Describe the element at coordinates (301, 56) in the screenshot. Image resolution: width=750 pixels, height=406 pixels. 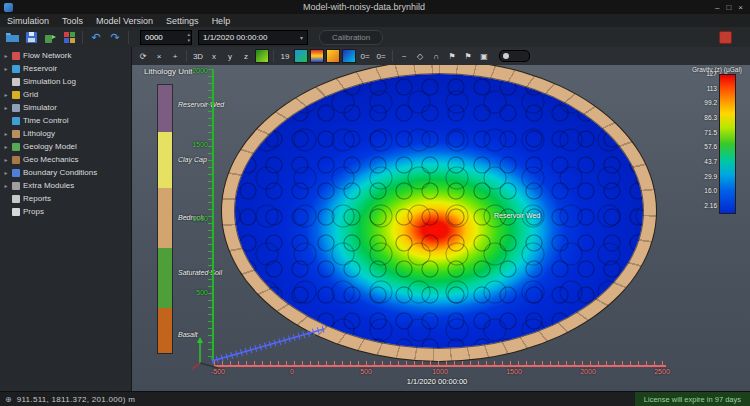
I see `result-layer-button` at that location.